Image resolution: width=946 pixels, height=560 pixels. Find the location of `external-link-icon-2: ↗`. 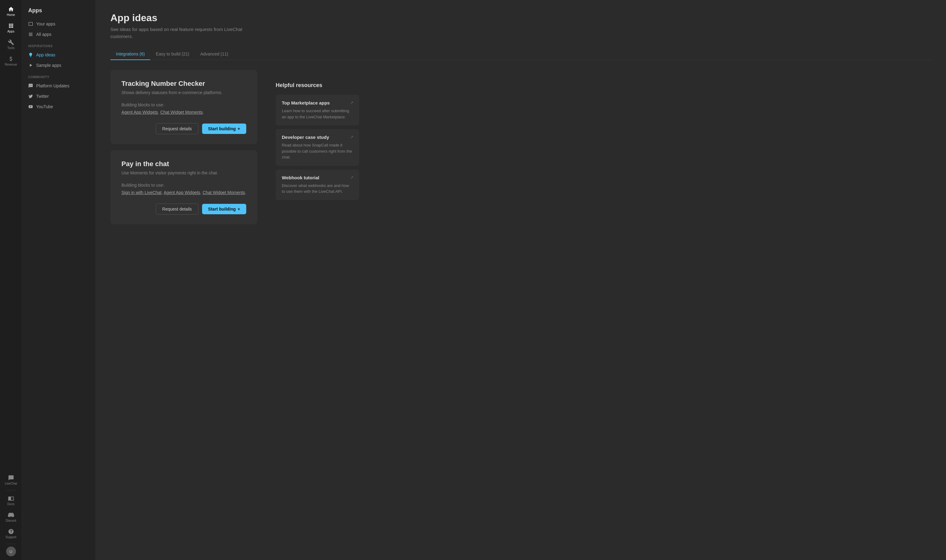

external-link-icon-2: ↗ is located at coordinates (352, 137).